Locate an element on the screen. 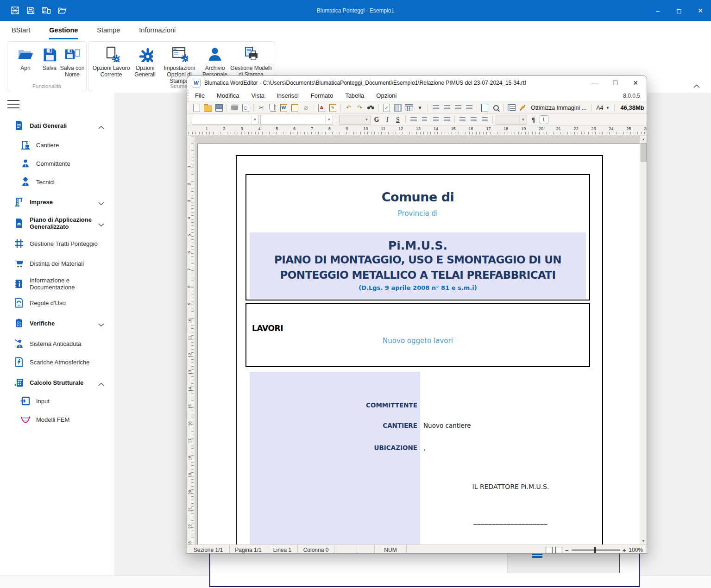 The width and height of the screenshot is (711, 588). spellcheck-icon: ✓ is located at coordinates (386, 107).